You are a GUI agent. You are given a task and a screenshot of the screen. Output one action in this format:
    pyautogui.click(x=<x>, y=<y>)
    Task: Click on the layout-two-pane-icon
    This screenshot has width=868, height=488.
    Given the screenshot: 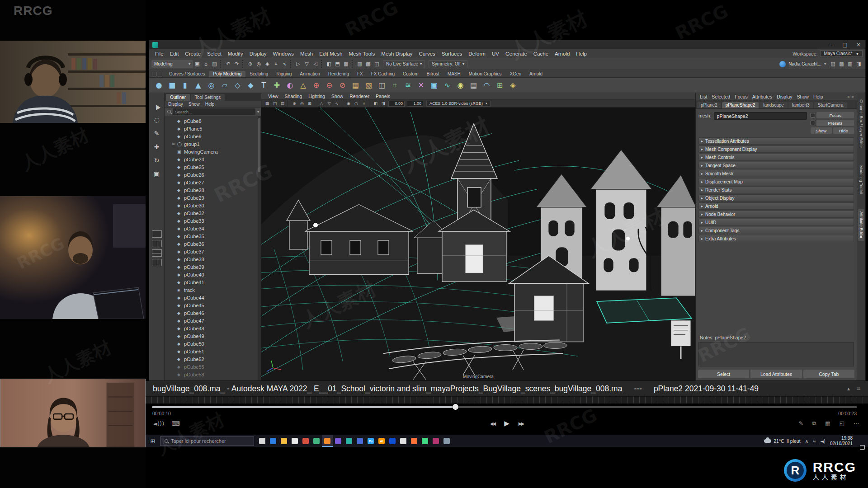 What is the action you would take?
    pyautogui.click(x=157, y=244)
    